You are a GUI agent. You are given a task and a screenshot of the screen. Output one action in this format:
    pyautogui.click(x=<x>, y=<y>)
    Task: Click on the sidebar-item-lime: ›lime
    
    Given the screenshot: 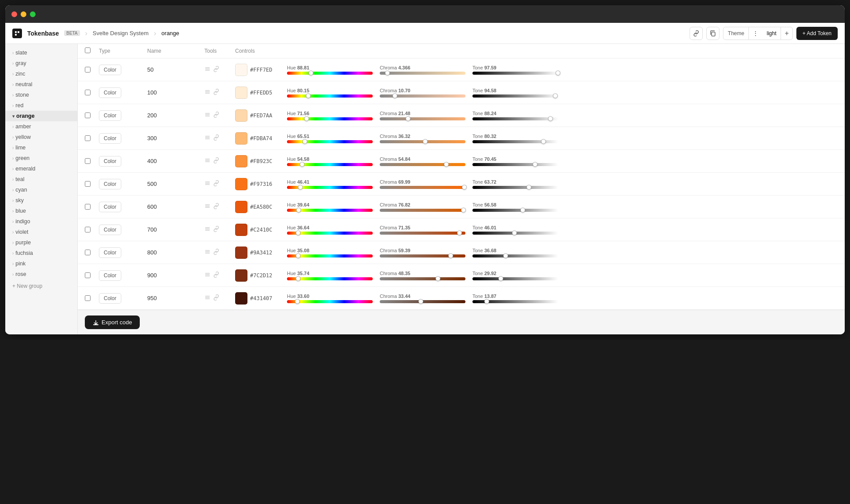 What is the action you would take?
    pyautogui.click(x=41, y=148)
    